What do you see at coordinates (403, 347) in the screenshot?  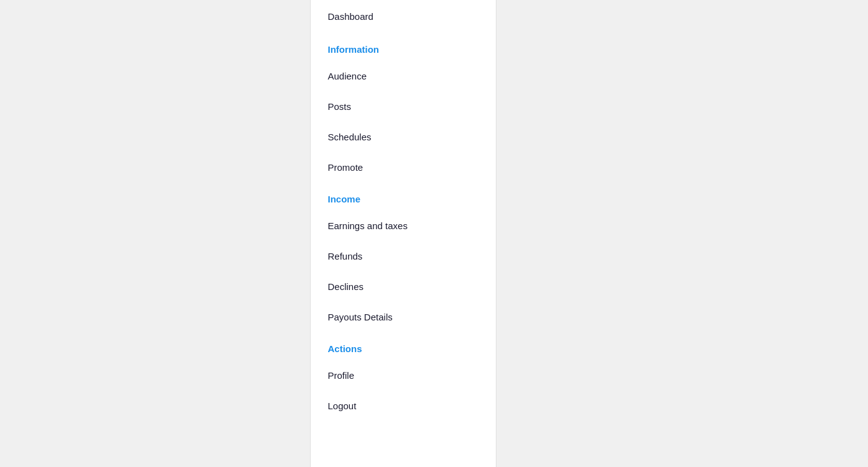 I see `section-header-actions: Actions` at bounding box center [403, 347].